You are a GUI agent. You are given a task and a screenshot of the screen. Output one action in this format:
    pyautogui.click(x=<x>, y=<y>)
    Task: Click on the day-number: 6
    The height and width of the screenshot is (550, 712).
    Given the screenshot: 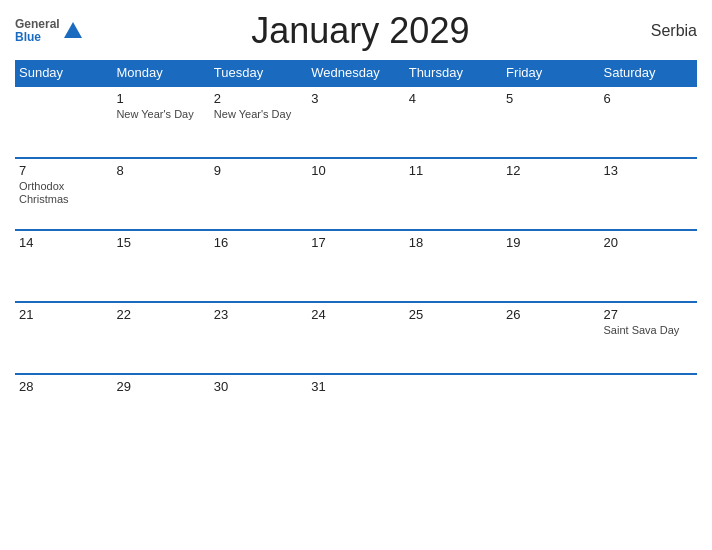 What is the action you would take?
    pyautogui.click(x=648, y=98)
    